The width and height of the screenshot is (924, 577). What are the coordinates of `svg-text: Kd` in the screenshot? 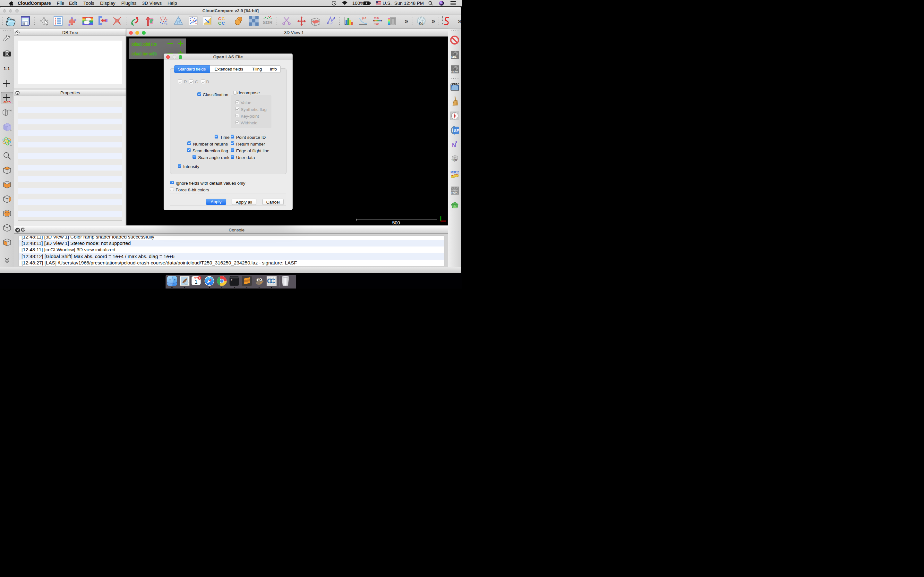 It's located at (421, 23).